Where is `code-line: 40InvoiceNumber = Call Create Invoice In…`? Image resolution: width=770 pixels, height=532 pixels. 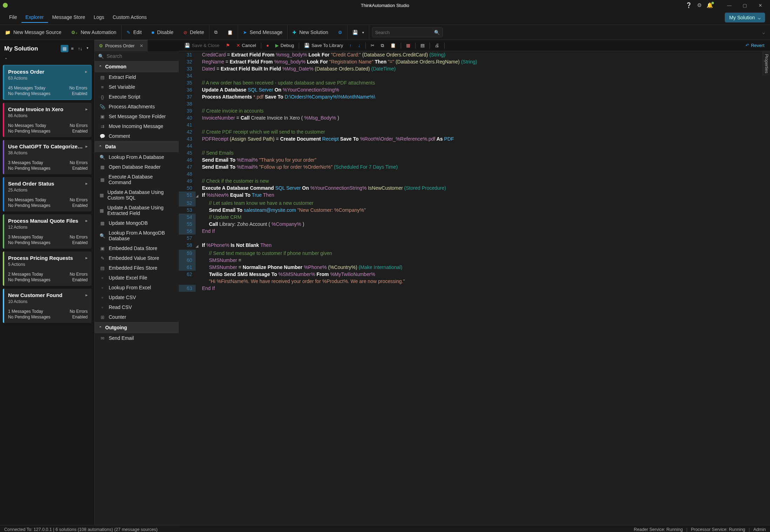
code-line: 40InvoiceNumber = Call Create Invoice In… is located at coordinates (474, 118).